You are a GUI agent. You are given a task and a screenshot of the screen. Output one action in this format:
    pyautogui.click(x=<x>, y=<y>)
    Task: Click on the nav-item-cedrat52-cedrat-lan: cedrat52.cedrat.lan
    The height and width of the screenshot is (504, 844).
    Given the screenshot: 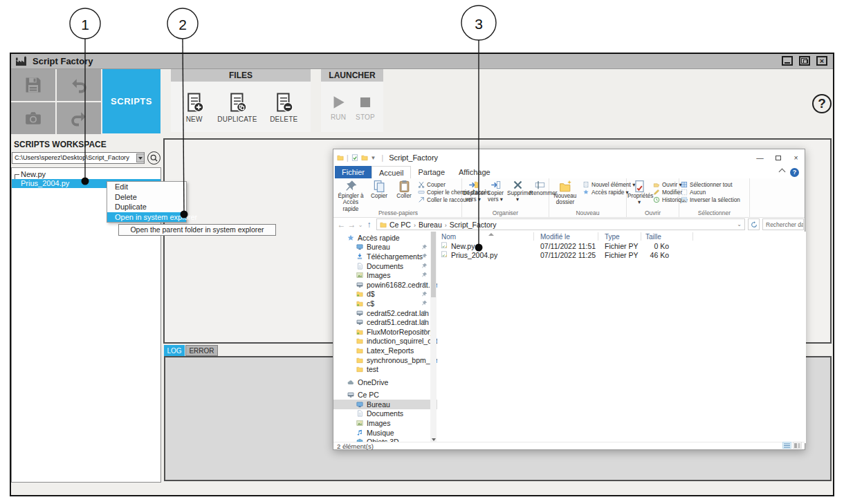 What is the action you would take?
    pyautogui.click(x=385, y=313)
    